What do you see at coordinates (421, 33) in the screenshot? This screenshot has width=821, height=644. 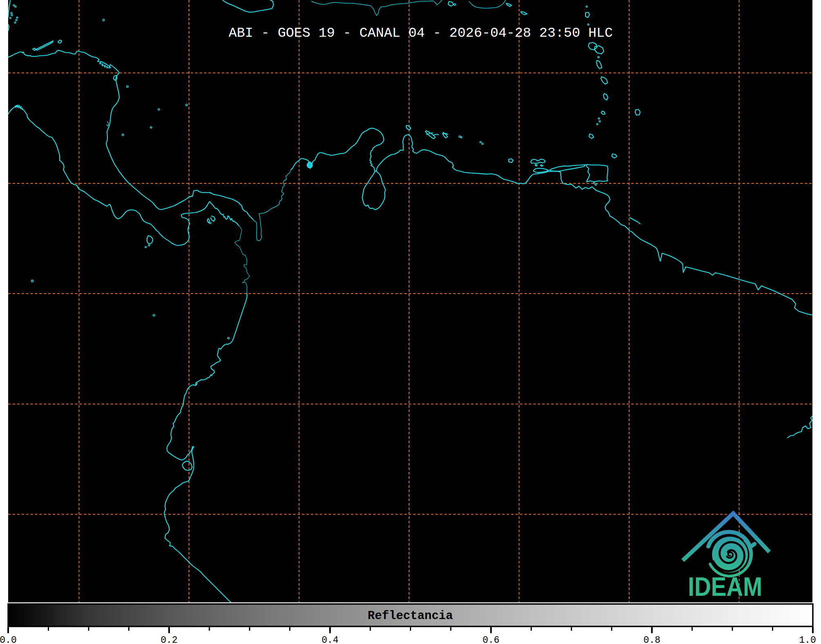 I see `svg-text:ABI - GOES 19 - CANAL 04 - 202: ABI - GOES 19 - CANAL 04 - 2026-04-28 23…` at bounding box center [421, 33].